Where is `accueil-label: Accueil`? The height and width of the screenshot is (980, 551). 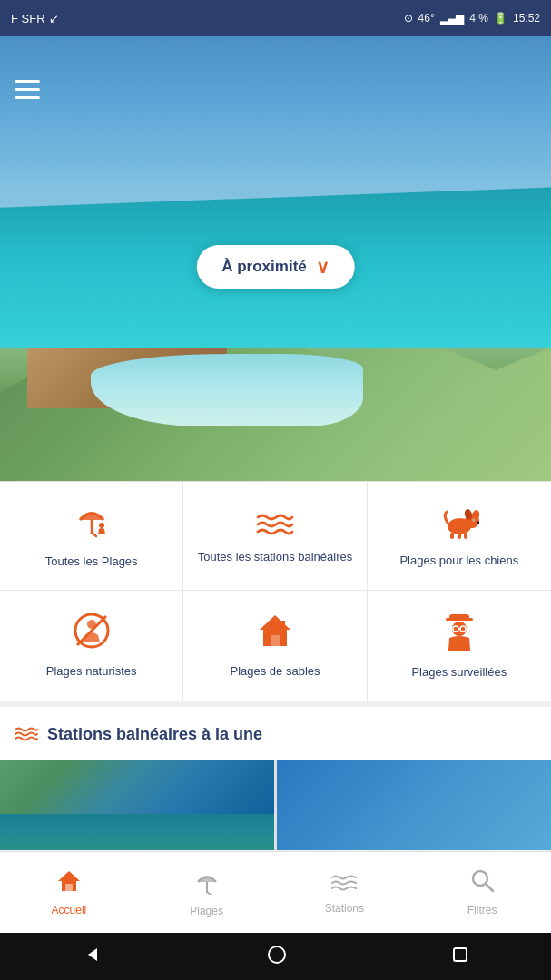 accueil-label: Accueil is located at coordinates (69, 910).